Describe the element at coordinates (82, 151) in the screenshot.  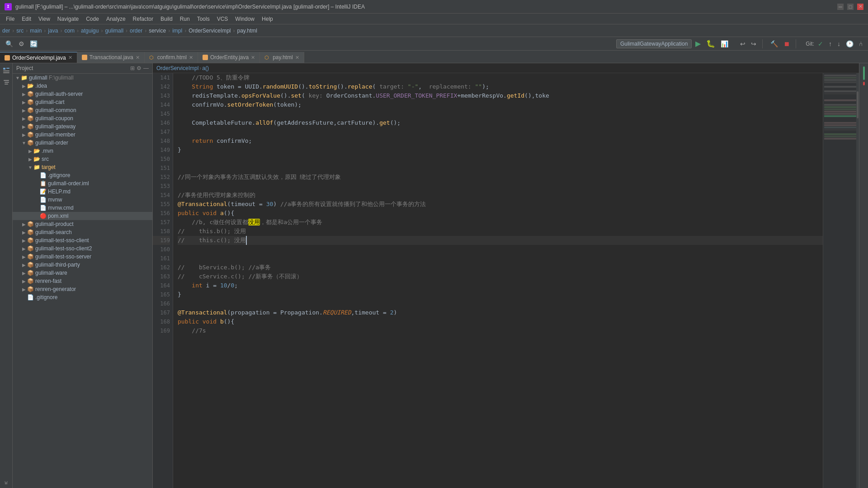
I see `tree-item-mvn: ▶ 📂 .mvn` at that location.